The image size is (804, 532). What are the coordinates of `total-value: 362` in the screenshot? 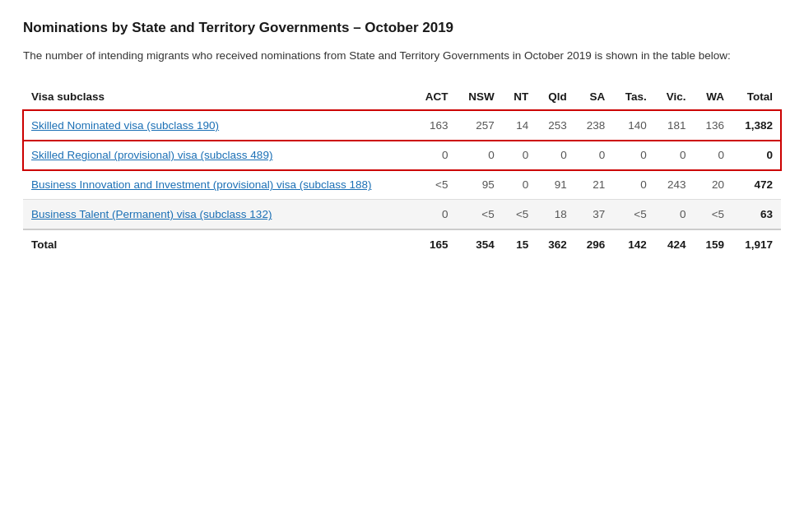 It's located at (556, 244).